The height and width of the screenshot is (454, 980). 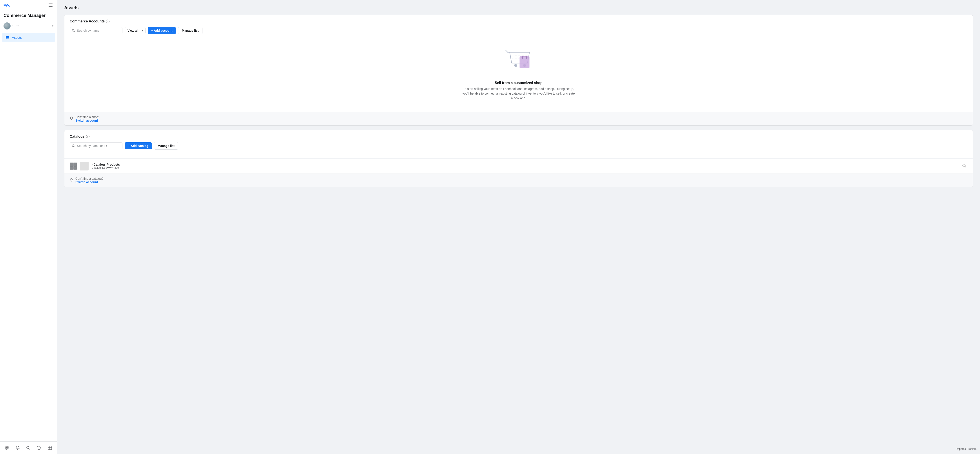 What do you see at coordinates (519, 61) in the screenshot?
I see `shopping-cart-illustration` at bounding box center [519, 61].